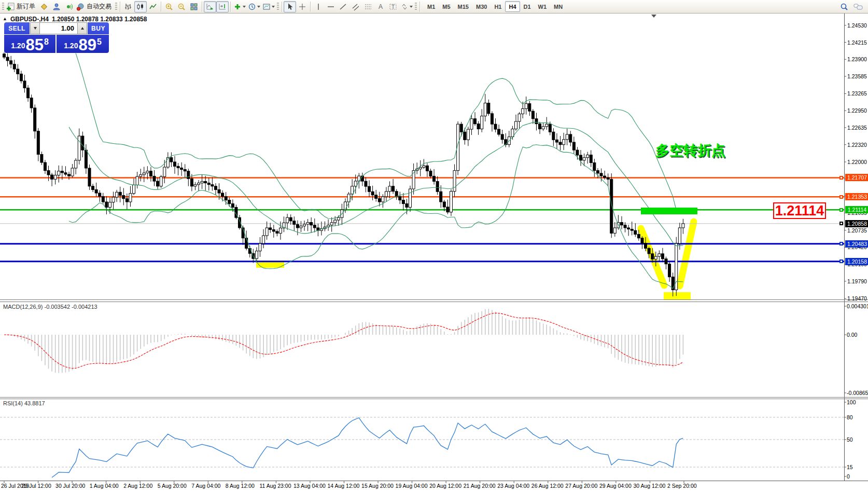 Image resolution: width=868 pixels, height=492 pixels. What do you see at coordinates (858, 393) in the screenshot?
I see `macd-axis-value: -0.008651` at bounding box center [858, 393].